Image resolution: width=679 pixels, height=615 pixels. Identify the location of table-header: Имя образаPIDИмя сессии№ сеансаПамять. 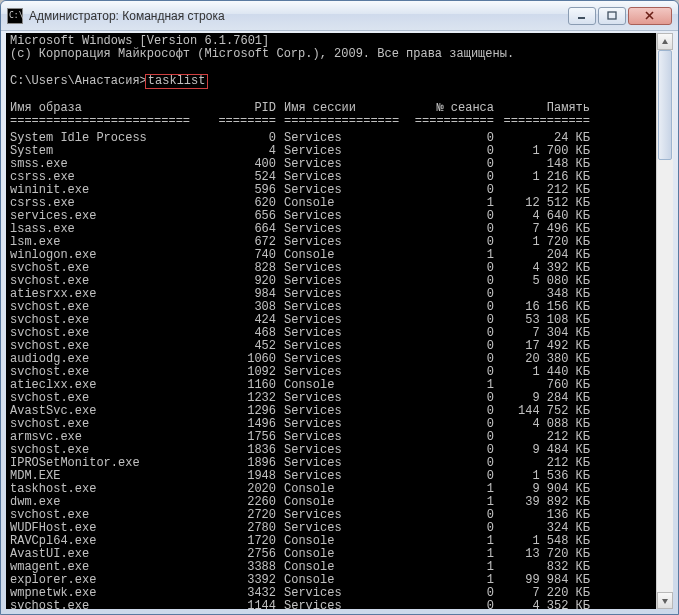
(331, 108).